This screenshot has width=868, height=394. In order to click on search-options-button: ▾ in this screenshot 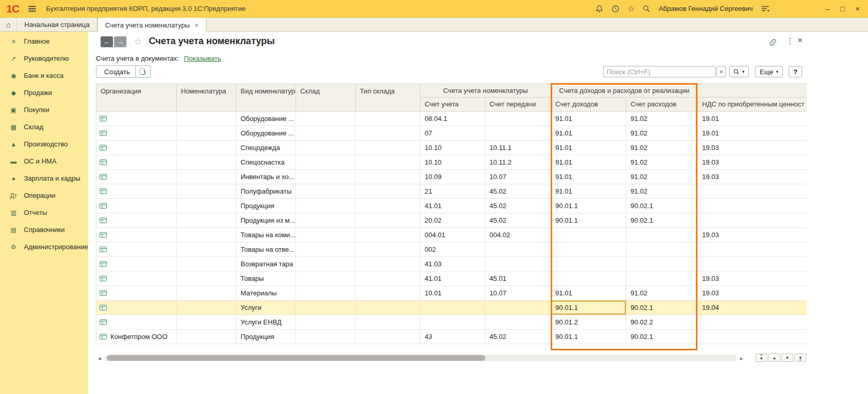, I will do `click(739, 72)`.